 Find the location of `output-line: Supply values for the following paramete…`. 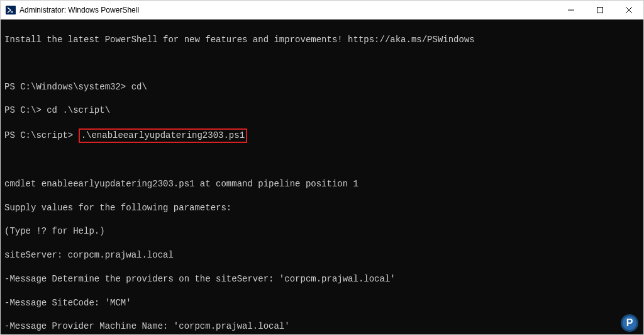

output-line: Supply values for the following paramete… is located at coordinates (322, 208).